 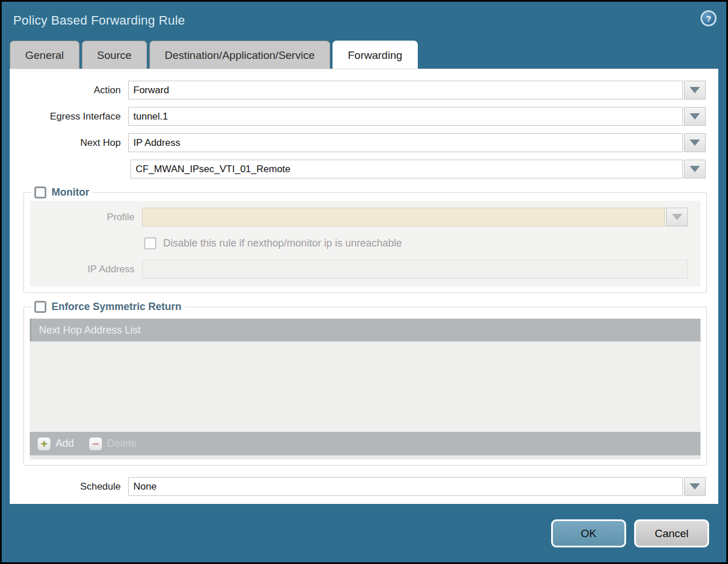 I want to click on tab-source: Source, so click(x=114, y=55).